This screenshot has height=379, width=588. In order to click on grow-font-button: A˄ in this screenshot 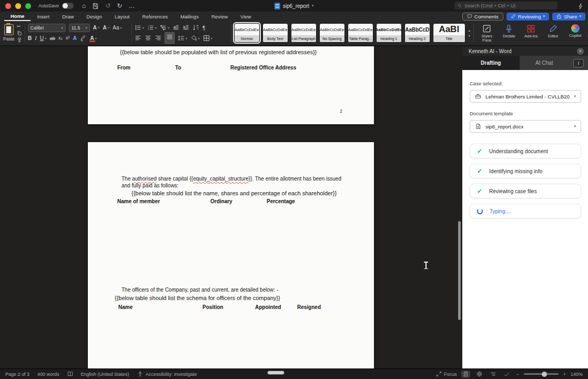, I will do `click(97, 27)`.